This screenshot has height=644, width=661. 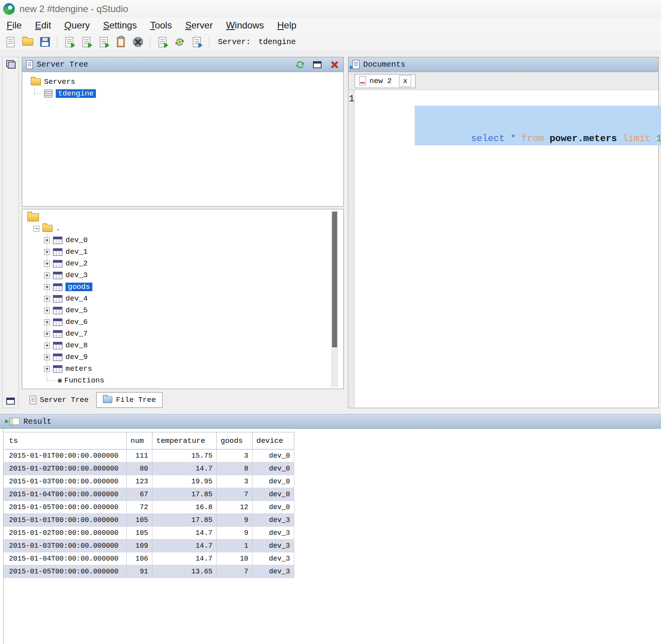 What do you see at coordinates (385, 81) in the screenshot?
I see `tab-new-2: new 2 x` at bounding box center [385, 81].